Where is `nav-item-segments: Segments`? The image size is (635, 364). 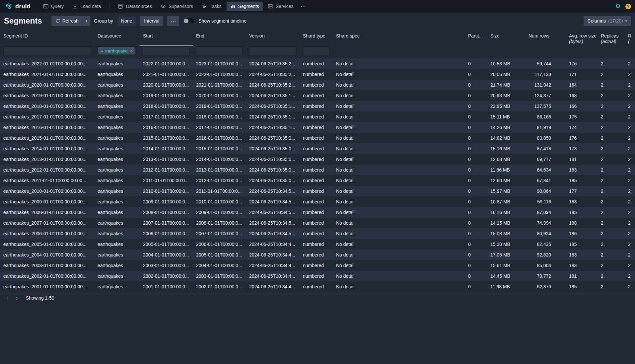 nav-item-segments: Segments is located at coordinates (245, 6).